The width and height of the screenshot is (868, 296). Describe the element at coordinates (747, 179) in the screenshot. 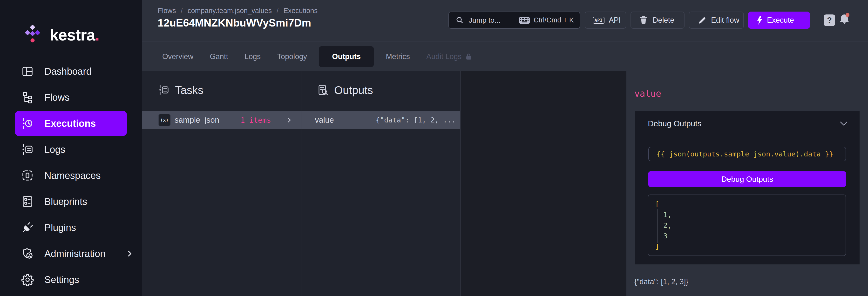

I see `debug-outputs-button: Debug Outputs` at that location.